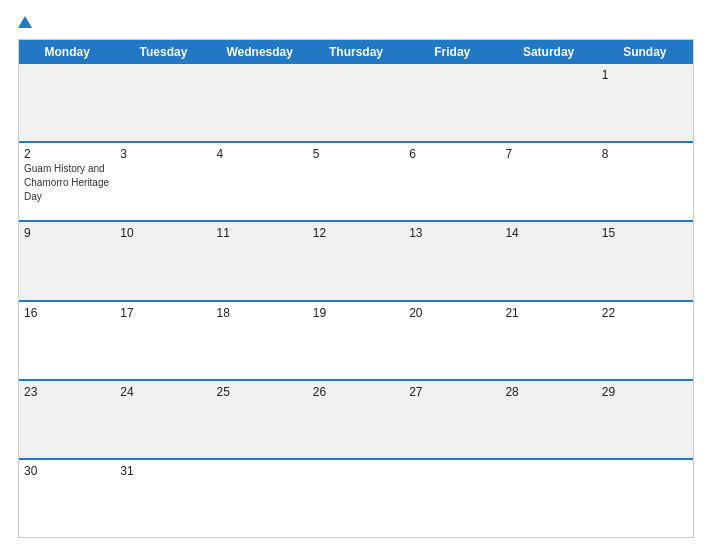  I want to click on col-sunday: Sunday, so click(645, 52).